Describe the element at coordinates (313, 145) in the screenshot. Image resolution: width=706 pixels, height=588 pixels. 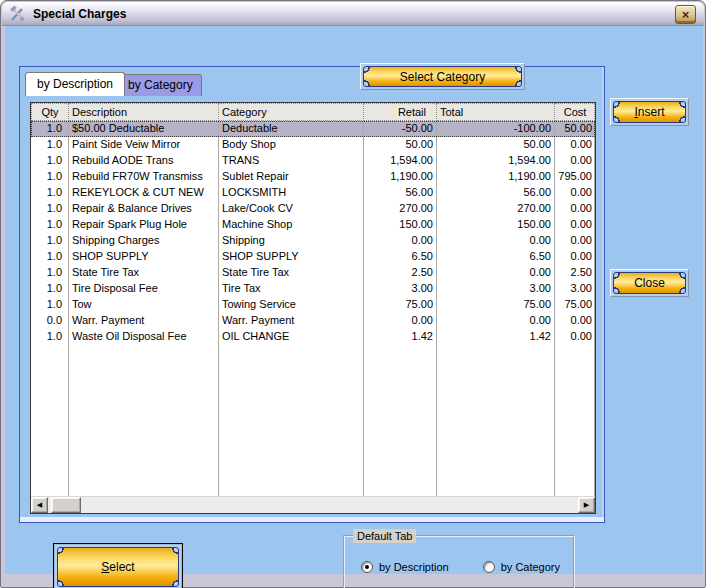
I see `table-row: 1.0Paint Side Veiw MirrorBody Shop50.005…` at that location.